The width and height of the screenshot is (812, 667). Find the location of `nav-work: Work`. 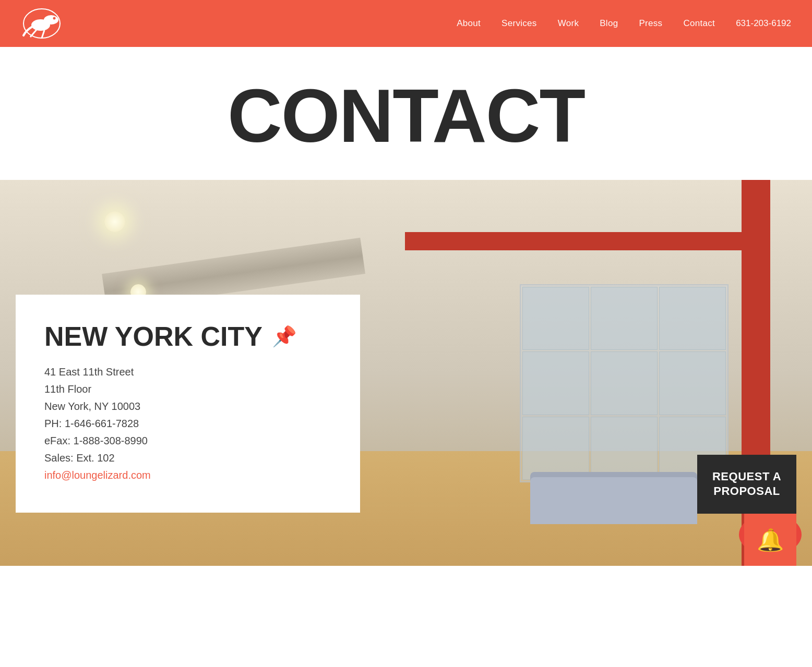

nav-work: Work is located at coordinates (569, 23).